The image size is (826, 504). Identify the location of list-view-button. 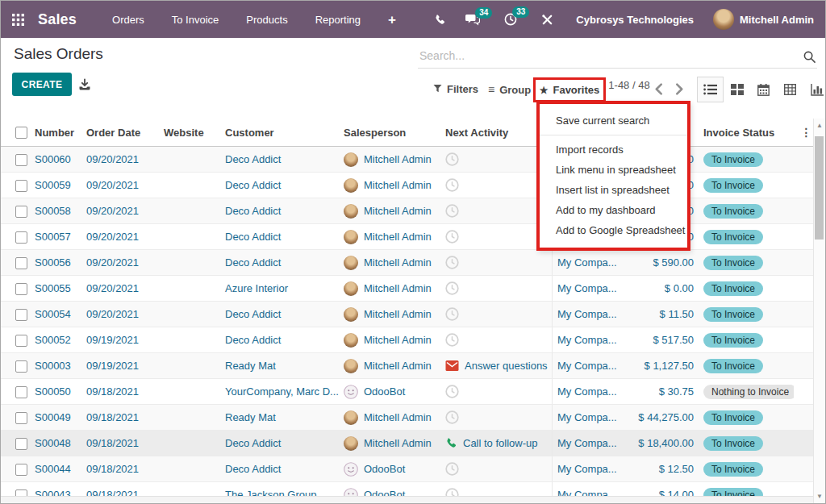
(710, 90).